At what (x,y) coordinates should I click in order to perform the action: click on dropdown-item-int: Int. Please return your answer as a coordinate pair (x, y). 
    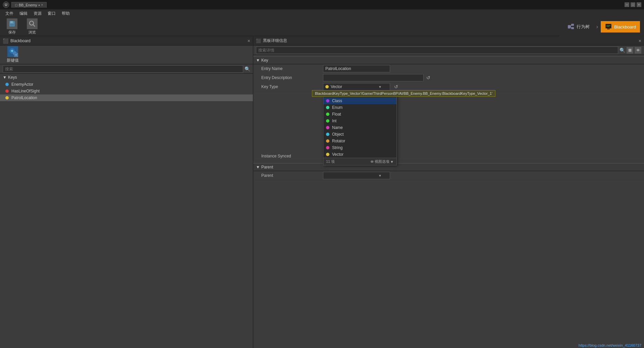
    Looking at the image, I should click on (360, 121).